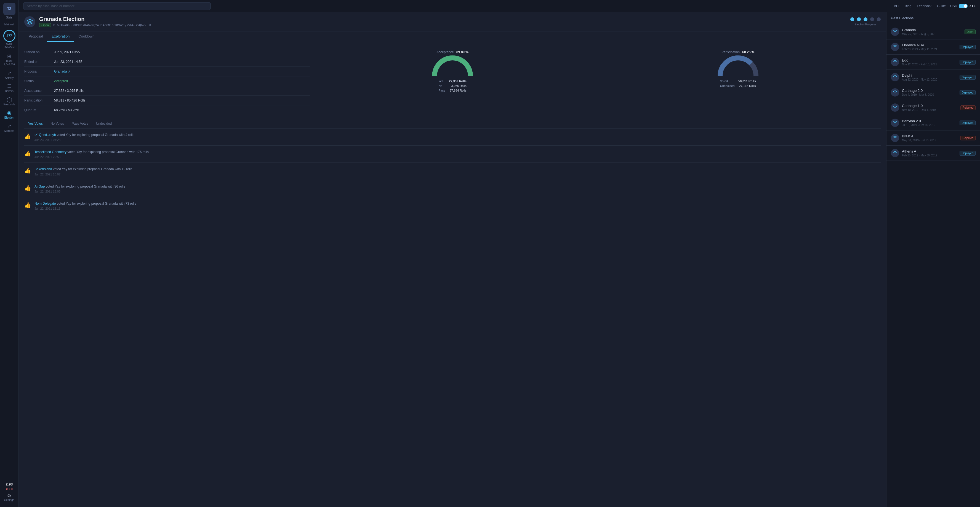 This screenshot has height=507, width=980. What do you see at coordinates (453, 124) in the screenshot?
I see `vote-tabs: Yes Votes No Votes Pass Votes Undecided` at bounding box center [453, 124].